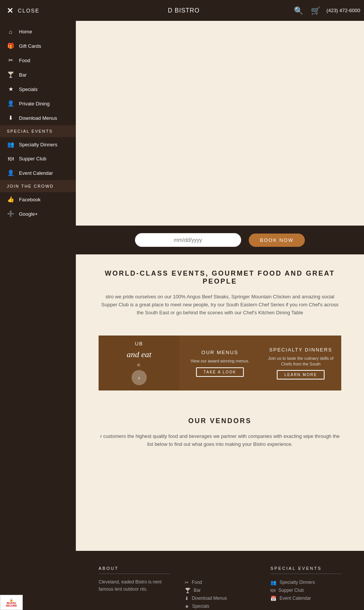 Image resolution: width=364 pixels, height=610 pixels. Describe the element at coordinates (11, 600) in the screenshot. I see `mcafee-logo: 🔒` at that location.